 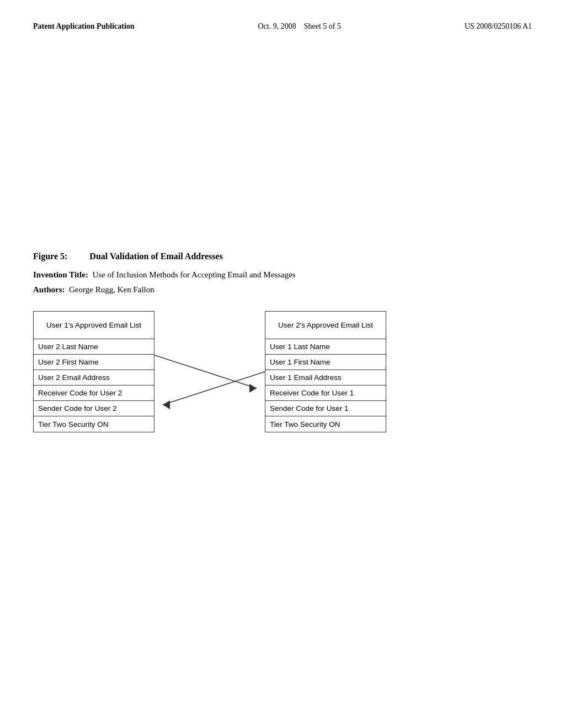 I want to click on figure-name: Dual Validation of Email Addresses, so click(x=156, y=256).